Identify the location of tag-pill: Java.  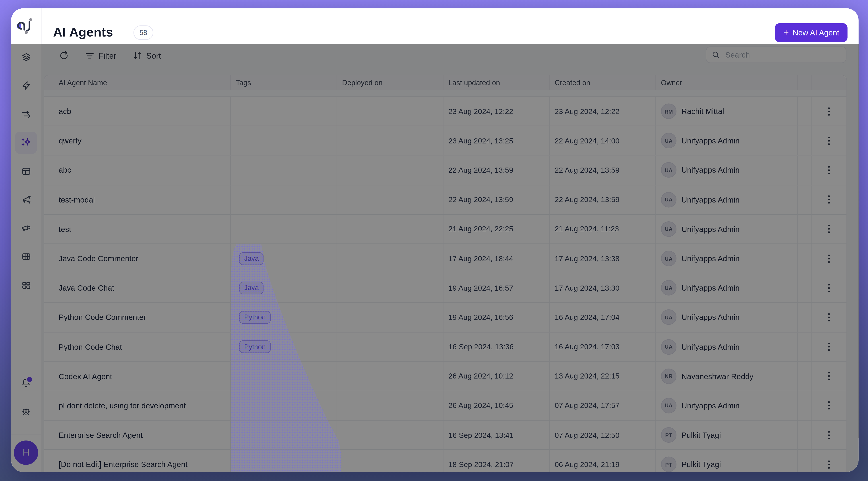
(251, 259).